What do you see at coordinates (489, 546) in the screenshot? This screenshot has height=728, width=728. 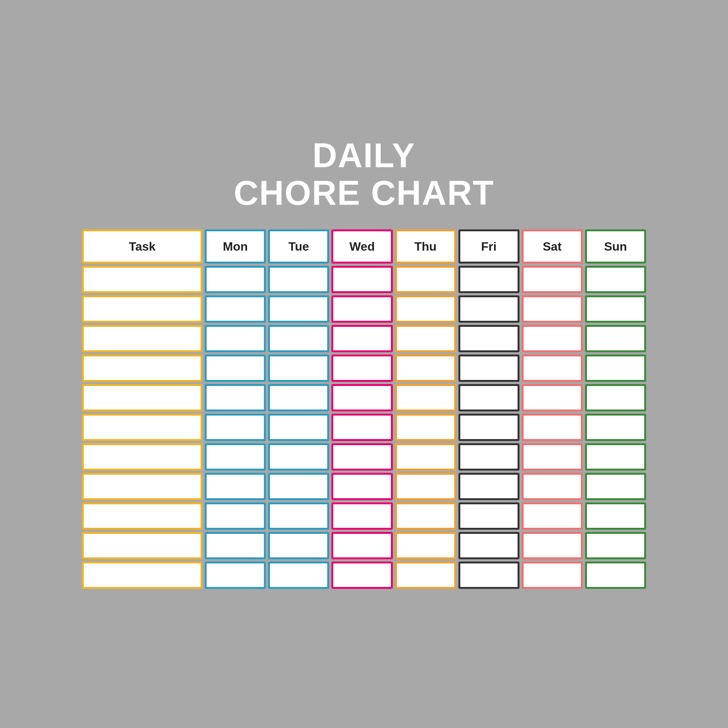 I see `cell-fri-row10` at bounding box center [489, 546].